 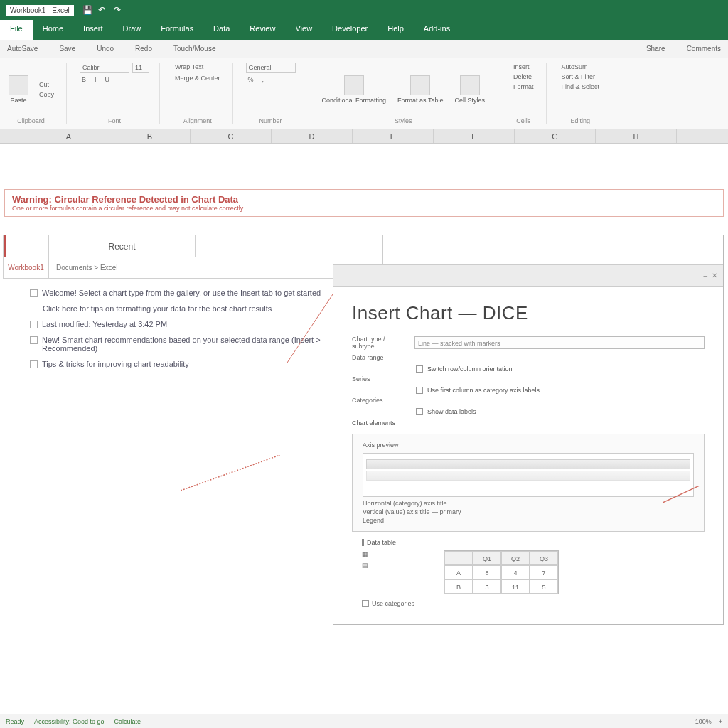 What do you see at coordinates (409, 94) in the screenshot?
I see `ribbon-group-styles: Conditional Formatting Format as Table C…` at bounding box center [409, 94].